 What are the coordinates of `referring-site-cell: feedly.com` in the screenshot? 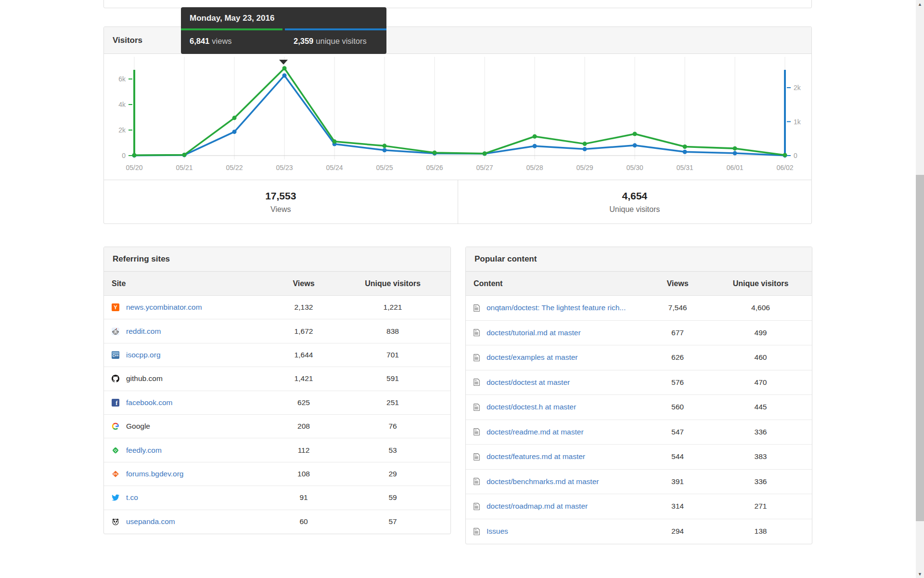 It's located at (186, 450).